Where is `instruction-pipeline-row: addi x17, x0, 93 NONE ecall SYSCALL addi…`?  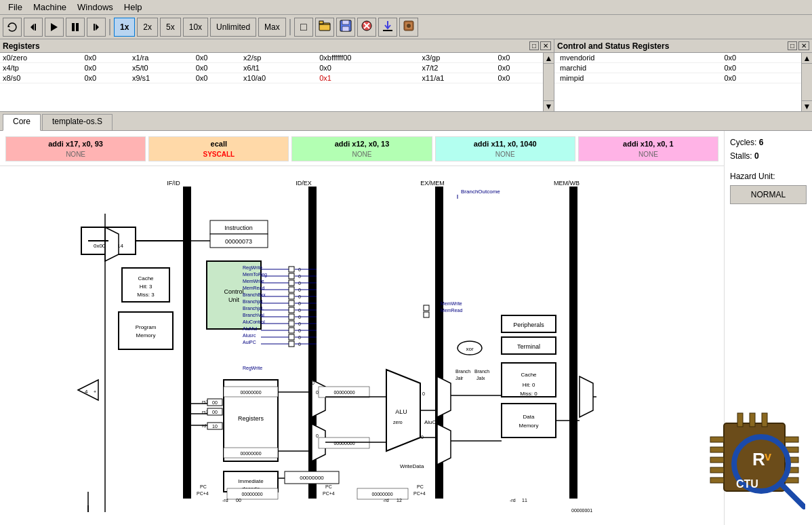
instruction-pipeline-row: addi x17, x0, 93 NONE ecall SYSCALL addi… is located at coordinates (362, 149).